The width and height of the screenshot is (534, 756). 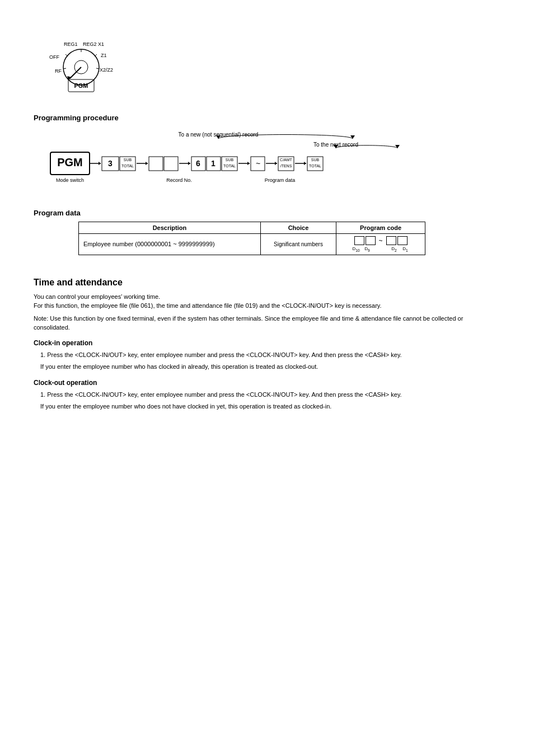 I want to click on svg-text: /TENS, so click(x=287, y=166).